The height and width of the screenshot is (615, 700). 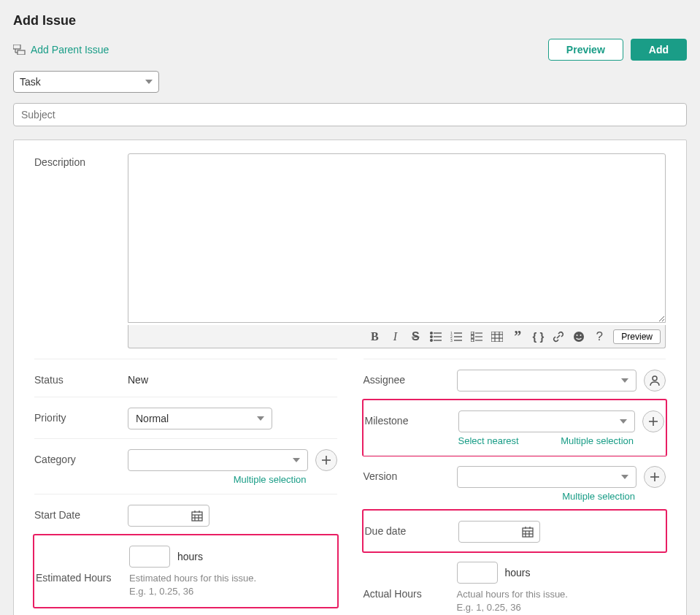 I want to click on actual-hours-input, so click(x=477, y=573).